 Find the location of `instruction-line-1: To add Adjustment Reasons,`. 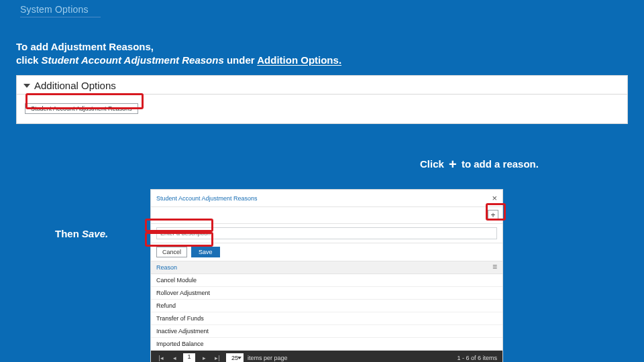

instruction-line-1: To add Adjustment Reasons, is located at coordinates (178, 47).